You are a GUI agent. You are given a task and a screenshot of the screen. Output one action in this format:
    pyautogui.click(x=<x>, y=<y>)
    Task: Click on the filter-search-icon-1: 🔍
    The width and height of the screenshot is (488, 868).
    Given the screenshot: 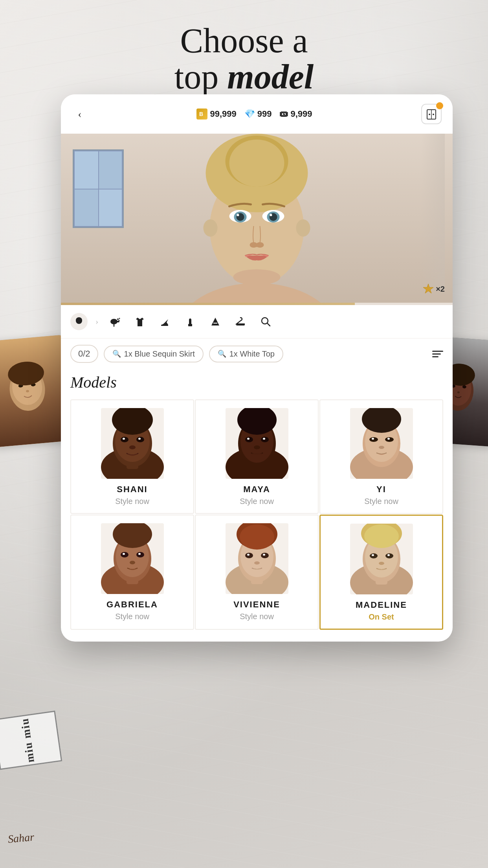 What is the action you would take?
    pyautogui.click(x=117, y=354)
    